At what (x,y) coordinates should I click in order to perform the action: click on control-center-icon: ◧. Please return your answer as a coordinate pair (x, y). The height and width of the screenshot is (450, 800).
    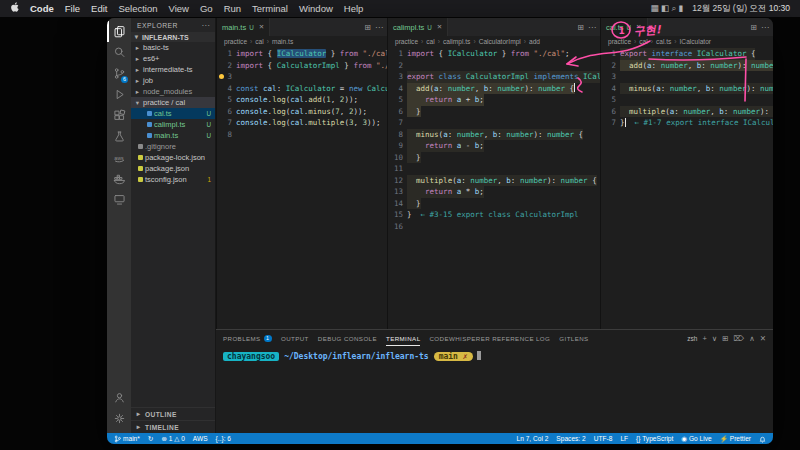
    Looking at the image, I should click on (665, 8).